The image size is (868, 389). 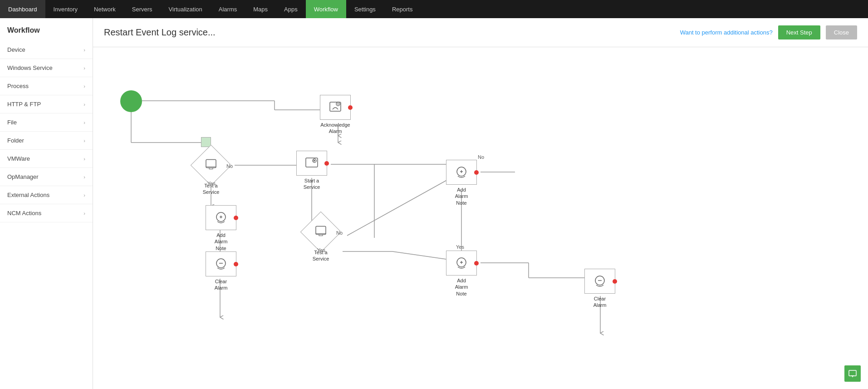 What do you see at coordinates (853, 374) in the screenshot?
I see `screen-icon` at bounding box center [853, 374].